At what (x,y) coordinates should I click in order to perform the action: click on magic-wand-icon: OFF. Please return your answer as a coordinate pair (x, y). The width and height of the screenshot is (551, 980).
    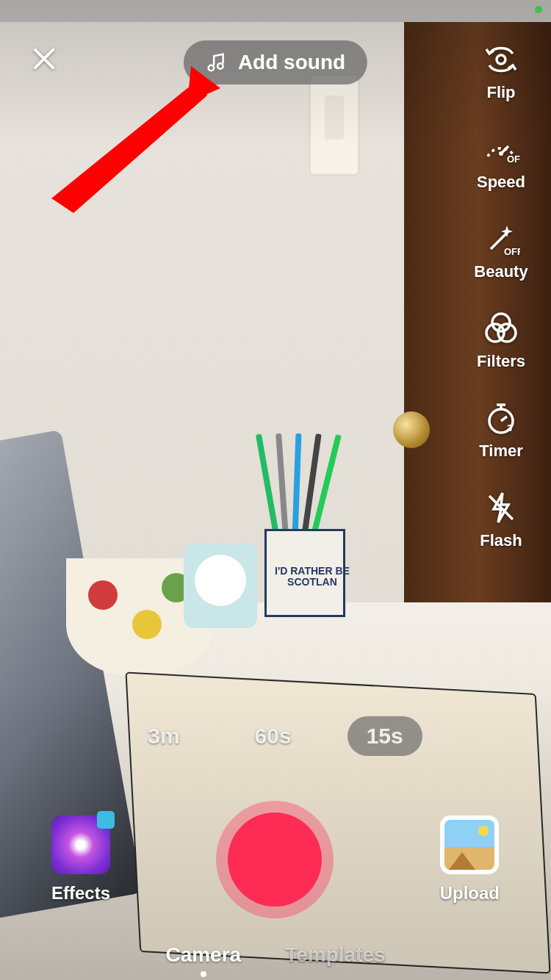
    Looking at the image, I should click on (501, 239).